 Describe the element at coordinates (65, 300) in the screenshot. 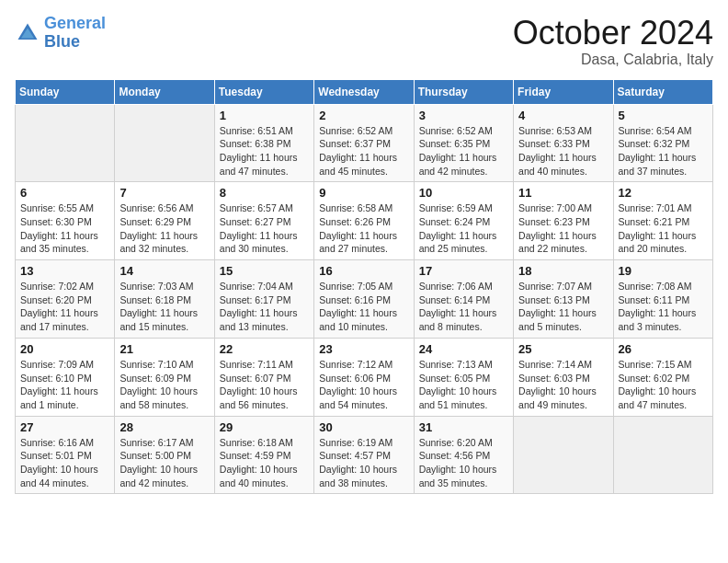

I see `calendar-cell: 13Sunrise: 7:02 AMSunset: 6:20 PMDayligh…` at that location.